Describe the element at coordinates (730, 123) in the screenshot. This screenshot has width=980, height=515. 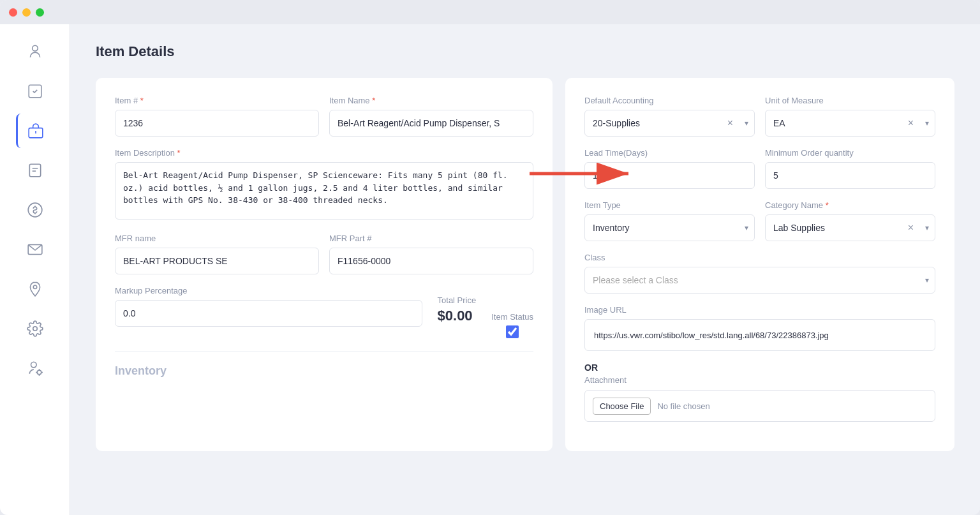
I see `default-accounting-clear-button: ×` at that location.